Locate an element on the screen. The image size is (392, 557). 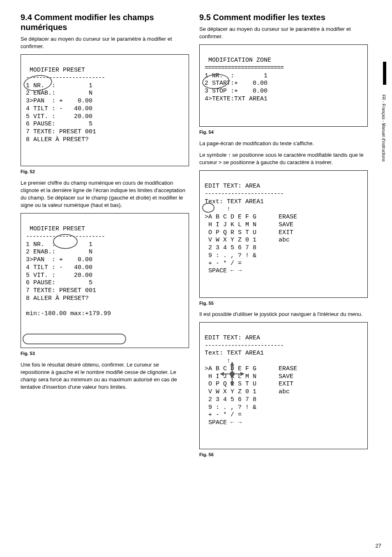
fig56-l9: SPACE ← → is located at coordinates (223, 423).